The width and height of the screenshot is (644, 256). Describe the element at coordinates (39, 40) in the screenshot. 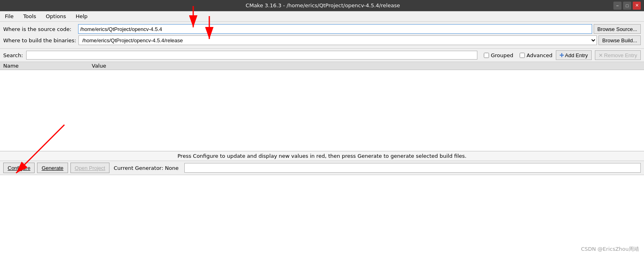

I see `build-label: Where to build the binaries:` at that location.